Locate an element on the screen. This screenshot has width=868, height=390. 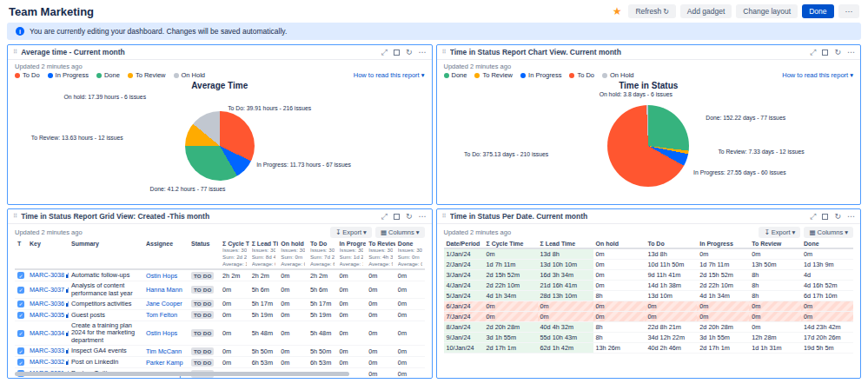
col-header-cycle-time: Σ Cycle Time is located at coordinates (511, 244).